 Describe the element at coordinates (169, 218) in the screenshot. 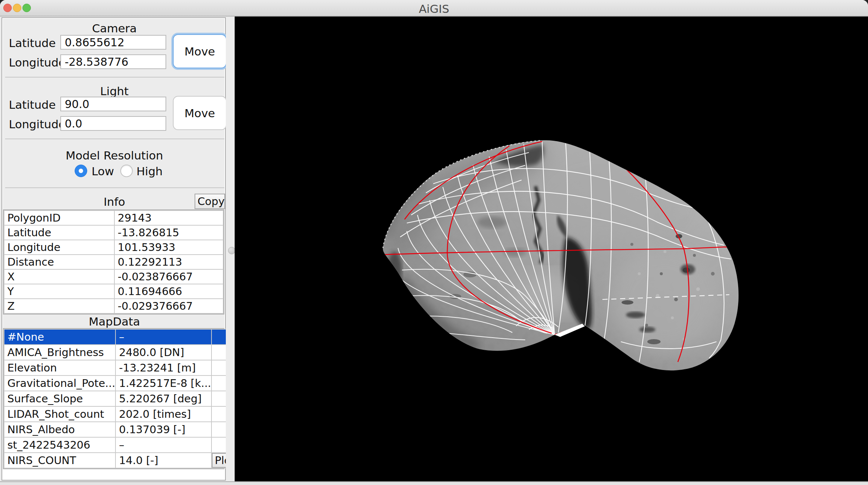

I see `info-value: 29143` at that location.